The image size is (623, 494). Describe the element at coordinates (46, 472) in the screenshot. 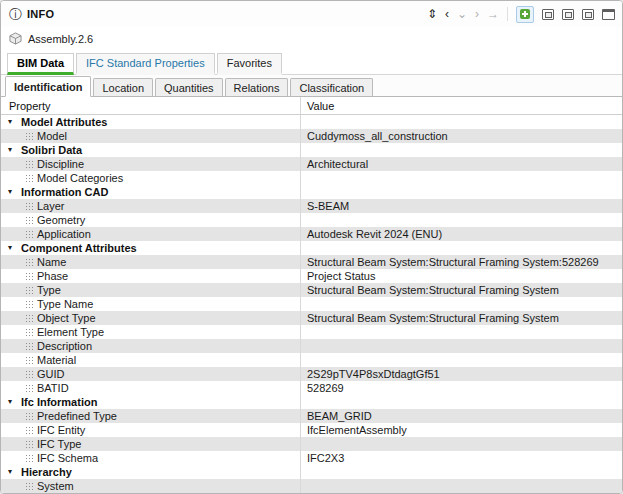

I see `property-name: Hierarchy` at that location.